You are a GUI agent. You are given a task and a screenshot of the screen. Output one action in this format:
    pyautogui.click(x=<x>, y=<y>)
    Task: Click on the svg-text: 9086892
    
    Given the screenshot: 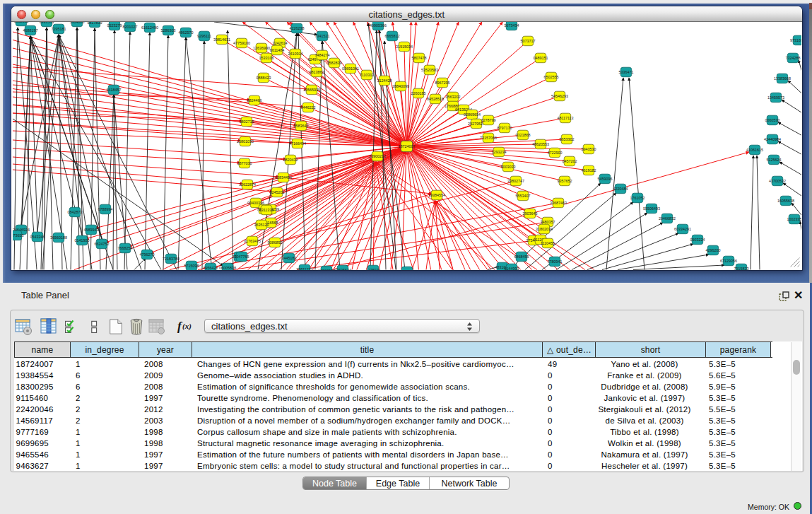 What is the action you would take?
    pyautogui.click(x=276, y=243)
    